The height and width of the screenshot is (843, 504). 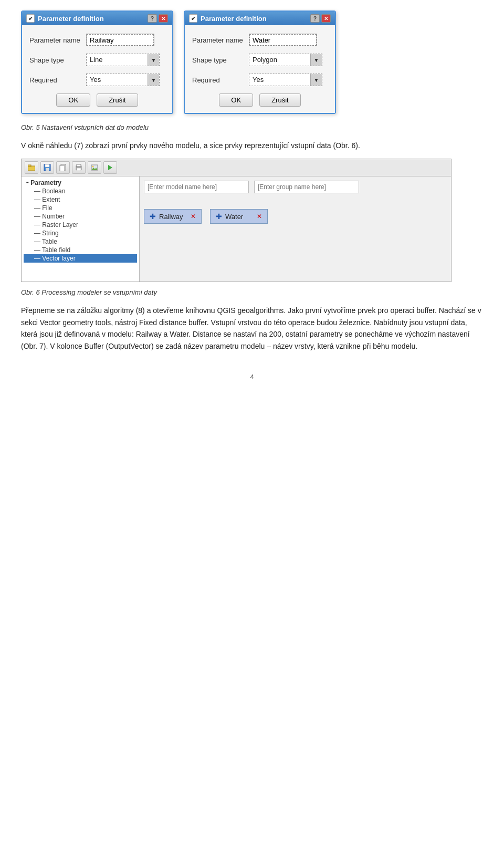 What do you see at coordinates (252, 62) in the screenshot?
I see `dialogs-row: ✔ Parameter definition ? ✕ Parameter nam…` at bounding box center [252, 62].